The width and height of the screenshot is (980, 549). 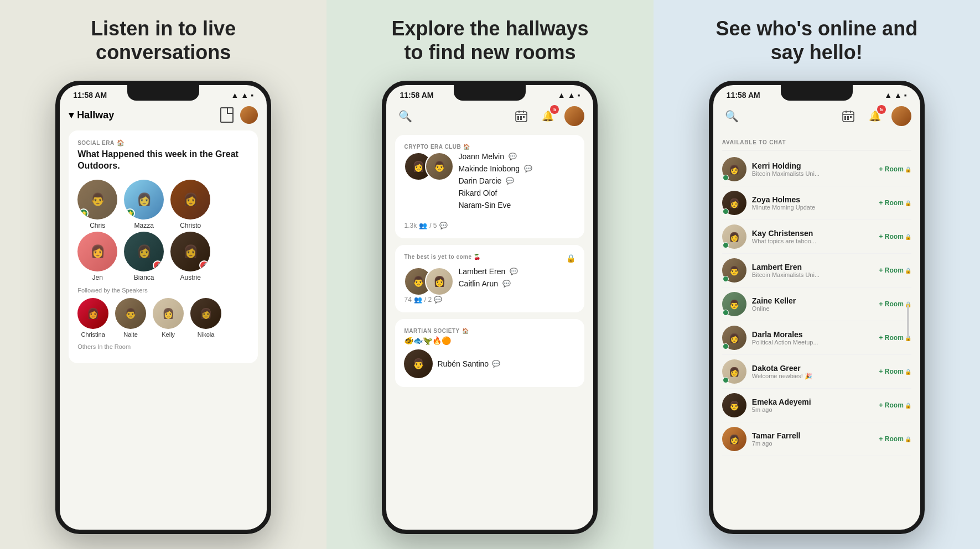 I want to click on lock-icon: 🔒, so click(x=571, y=258).